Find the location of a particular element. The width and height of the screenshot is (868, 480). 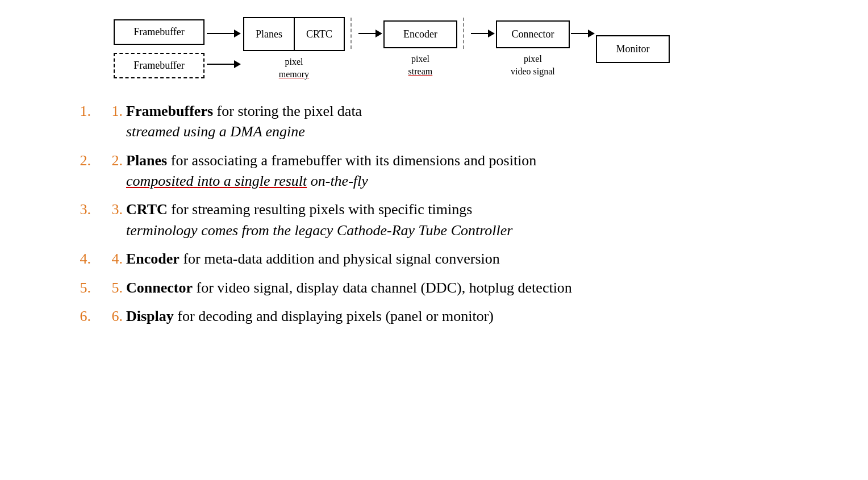

planes-label: Planes is located at coordinates (269, 34).